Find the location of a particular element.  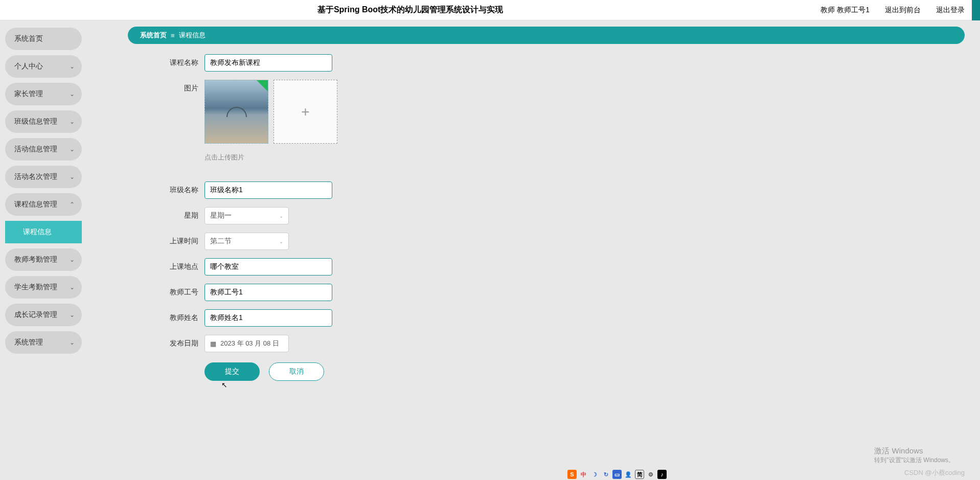

breadcrumb-home: 系统首页 is located at coordinates (153, 35).